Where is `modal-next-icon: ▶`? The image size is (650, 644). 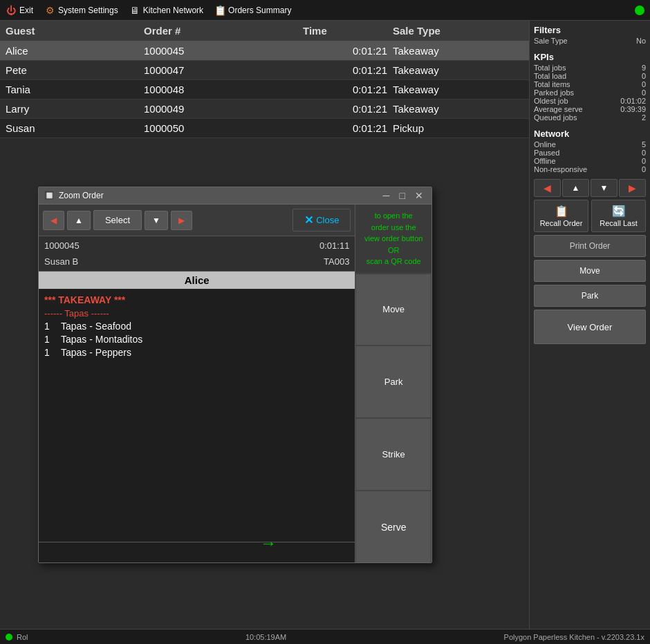 modal-next-icon: ▶ is located at coordinates (181, 220).